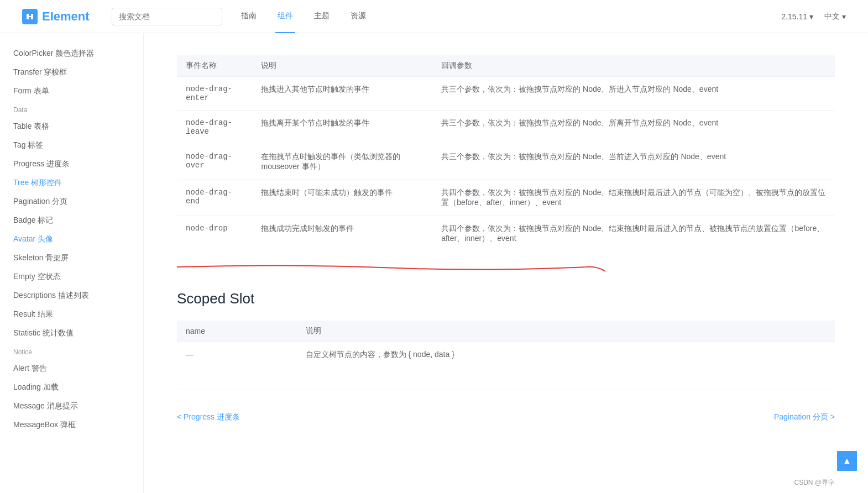 This screenshot has width=868, height=493. What do you see at coordinates (72, 221) in the screenshot?
I see `sidebar-item-badge: Badge 标记` at bounding box center [72, 221].